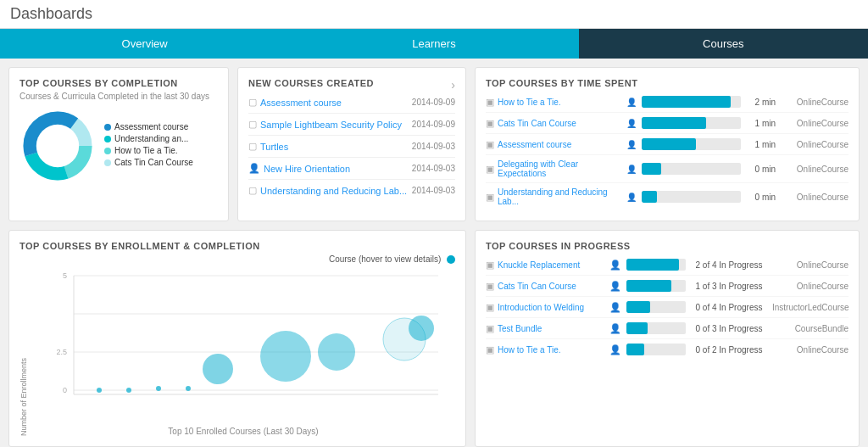 This screenshot has width=868, height=447. What do you see at coordinates (667, 307) in the screenshot?
I see `progress-list: ▣ Knuckle Replacement 👤 2 of 4 In Progre…` at bounding box center [667, 307].